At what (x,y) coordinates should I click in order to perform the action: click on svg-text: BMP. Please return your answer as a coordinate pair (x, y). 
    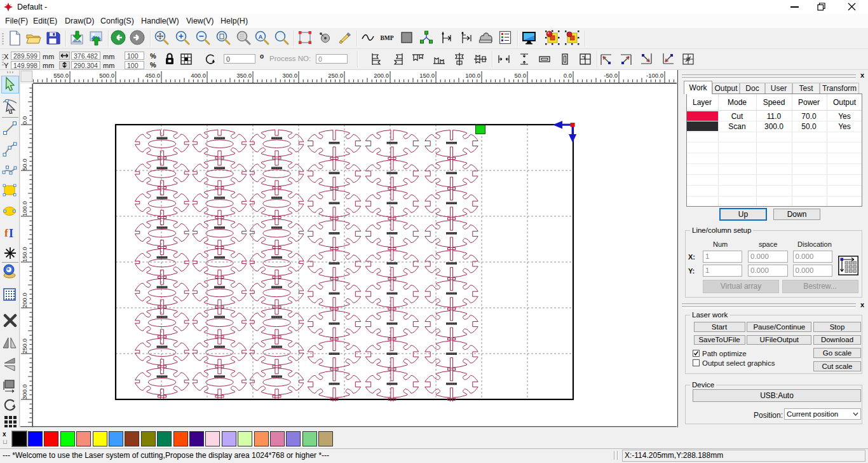
    Looking at the image, I should click on (386, 38).